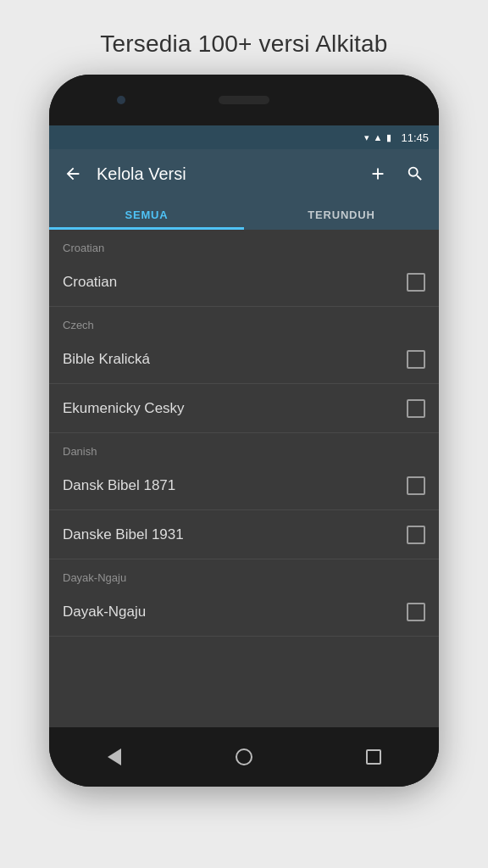 The image size is (488, 868). I want to click on tab-terunduh: TERUNDUH, so click(341, 214).